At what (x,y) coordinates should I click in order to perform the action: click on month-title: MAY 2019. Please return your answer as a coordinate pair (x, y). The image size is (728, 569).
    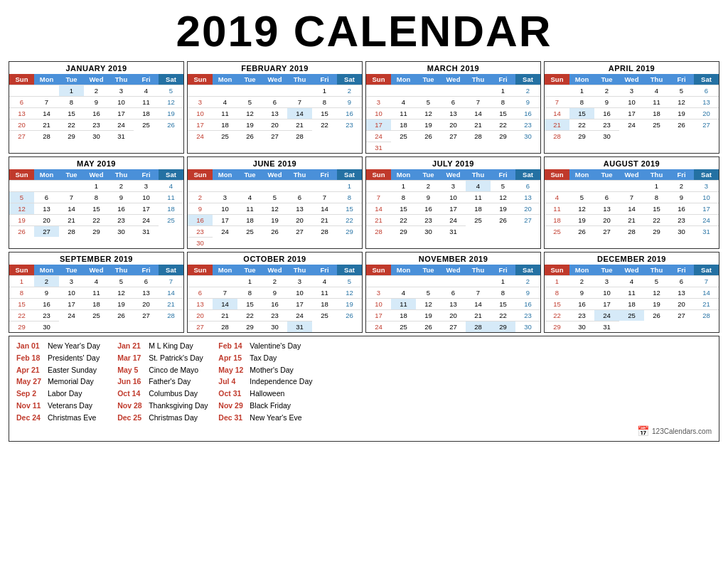
    Looking at the image, I should click on (97, 164).